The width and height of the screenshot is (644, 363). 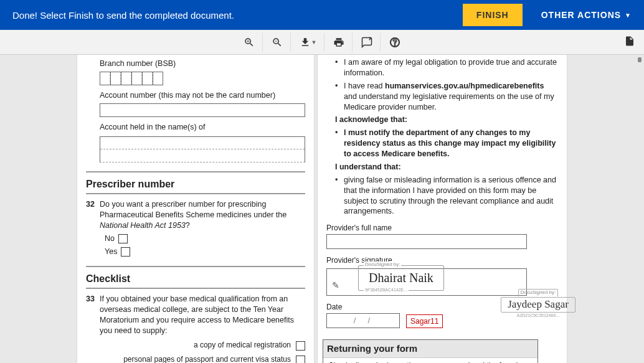 I want to click on zoom-in-button, so click(x=249, y=42).